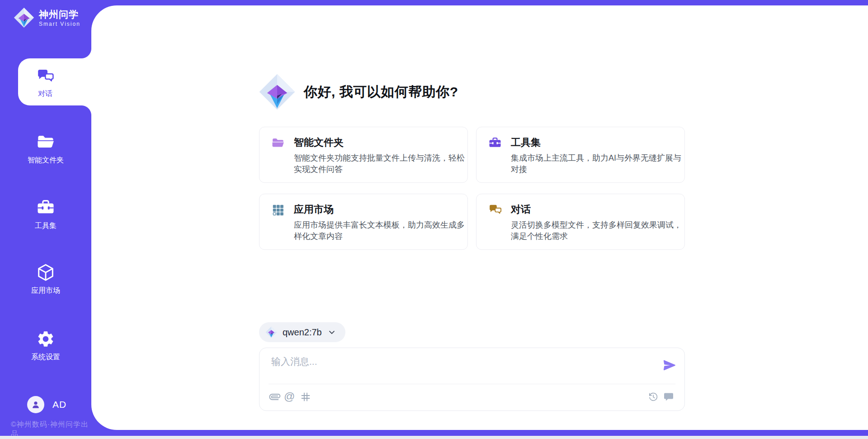 This screenshot has width=868, height=439. What do you see at coordinates (60, 14) in the screenshot?
I see `app-name: 神州问学` at bounding box center [60, 14].